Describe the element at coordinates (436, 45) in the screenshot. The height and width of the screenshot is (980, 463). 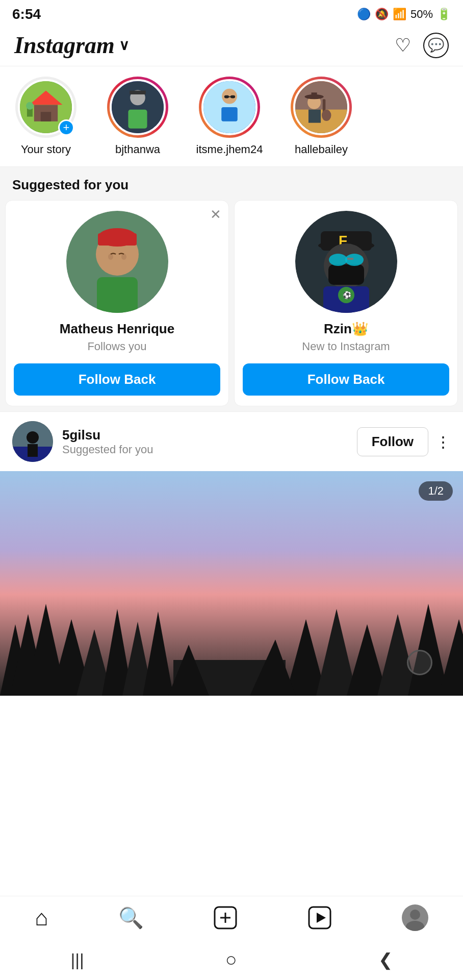
I see `messenger-icon: 💬` at that location.